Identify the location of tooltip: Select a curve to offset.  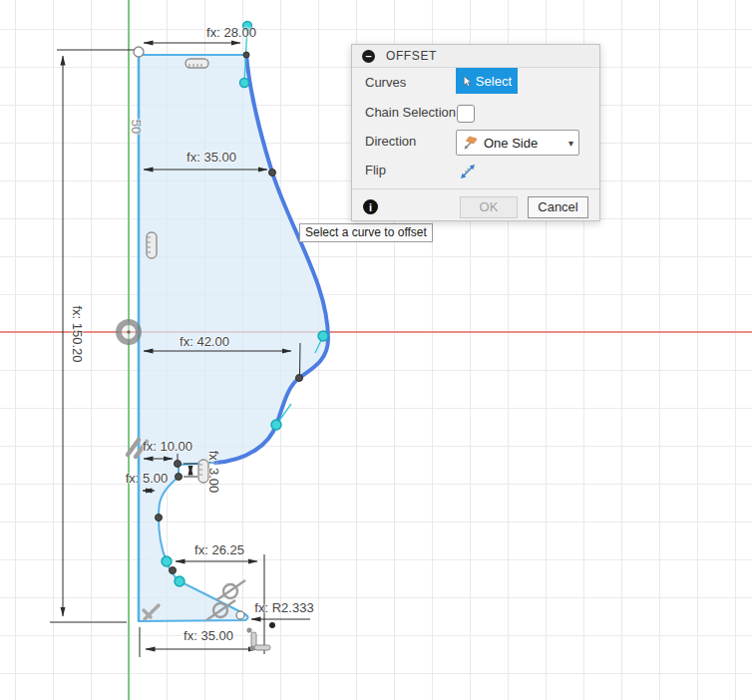
(366, 233).